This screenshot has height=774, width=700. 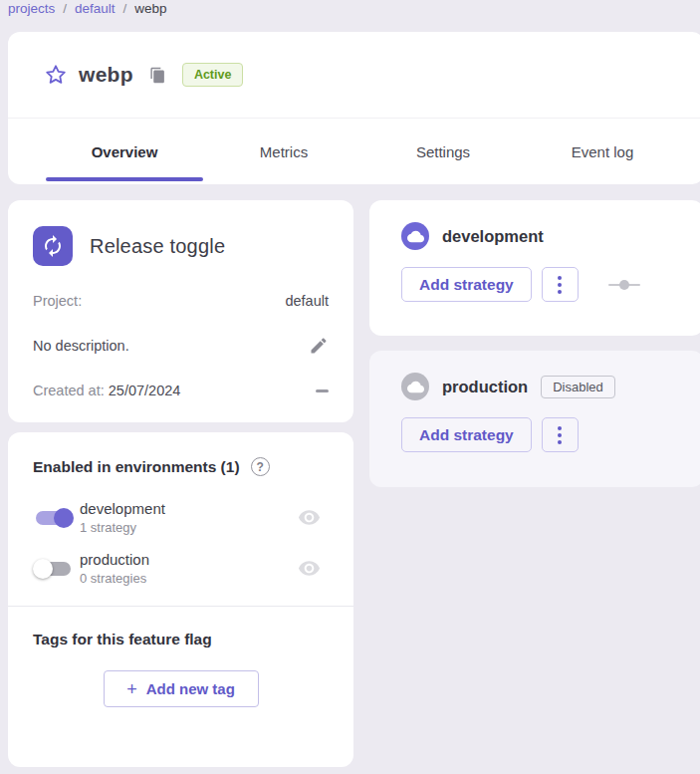 What do you see at coordinates (319, 346) in the screenshot?
I see `edit-description-icon` at bounding box center [319, 346].